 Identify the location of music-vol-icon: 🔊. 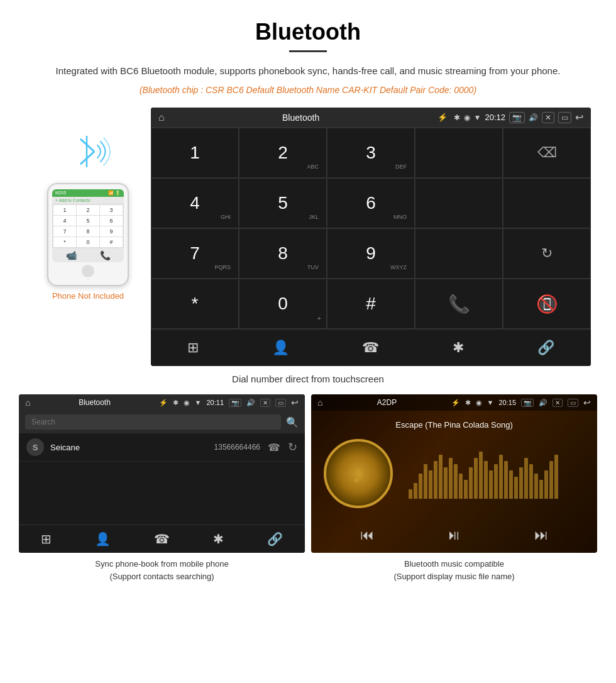
(543, 403).